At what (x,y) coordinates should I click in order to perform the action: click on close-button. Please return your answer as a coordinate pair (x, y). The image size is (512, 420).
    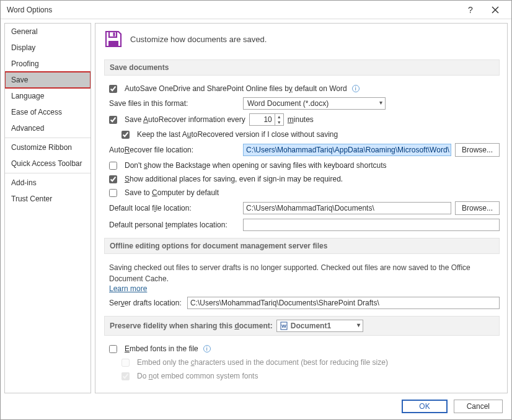
    Looking at the image, I should click on (495, 10).